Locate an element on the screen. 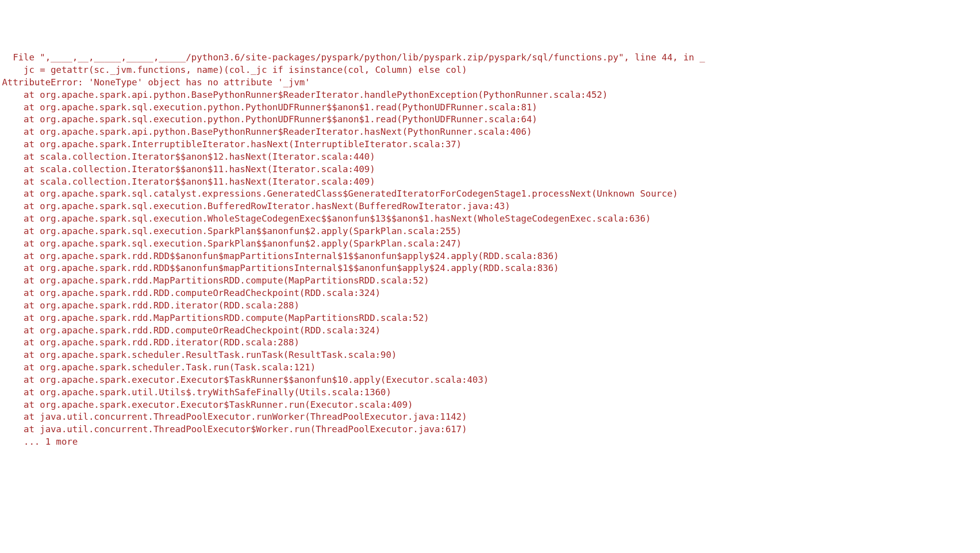  stack-frame: at org.apache.spark.sql.execution.Buffer… is located at coordinates (491, 207).